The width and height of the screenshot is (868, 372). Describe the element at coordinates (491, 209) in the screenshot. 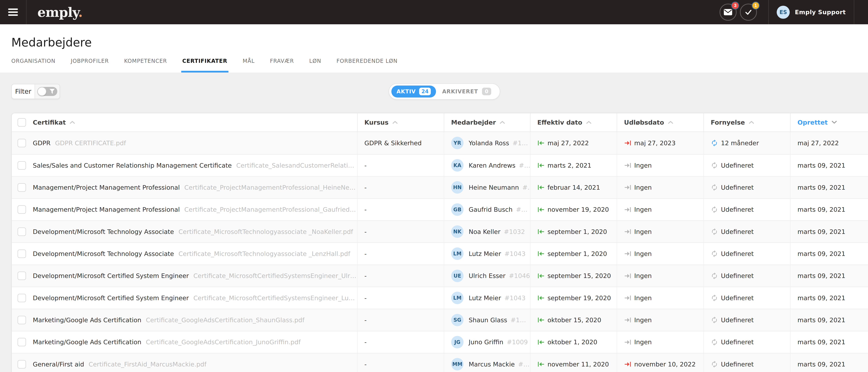

I see `employee-name: Gaufrid Busch` at that location.